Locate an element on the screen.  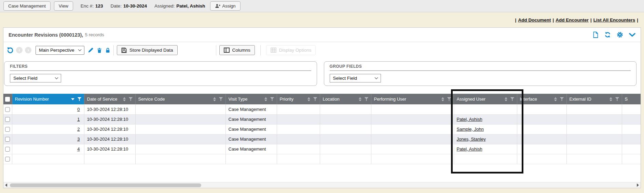
assigned-label: Assigned: is located at coordinates (165, 6).